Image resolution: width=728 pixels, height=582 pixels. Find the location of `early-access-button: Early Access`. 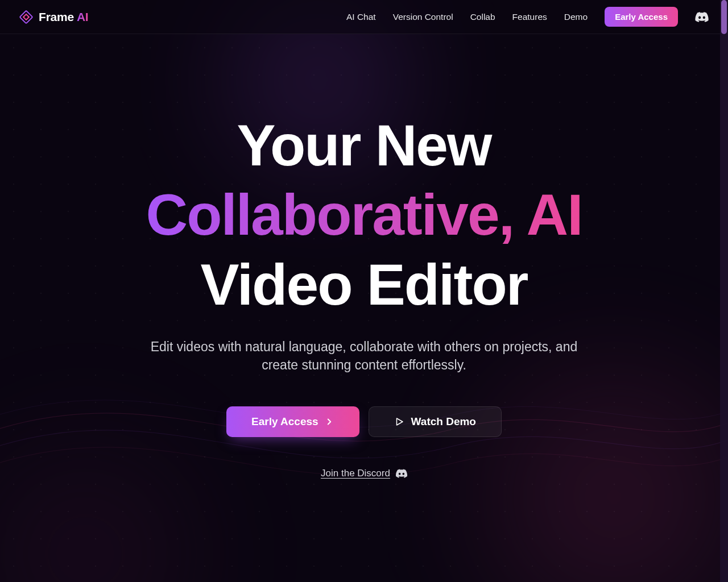

early-access-button: Early Access is located at coordinates (293, 422).